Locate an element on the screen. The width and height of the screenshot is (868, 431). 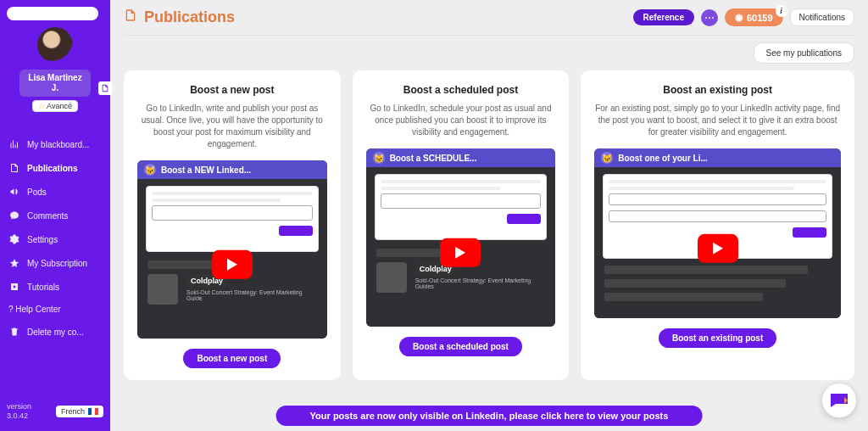
trash-icon is located at coordinates (14, 332).